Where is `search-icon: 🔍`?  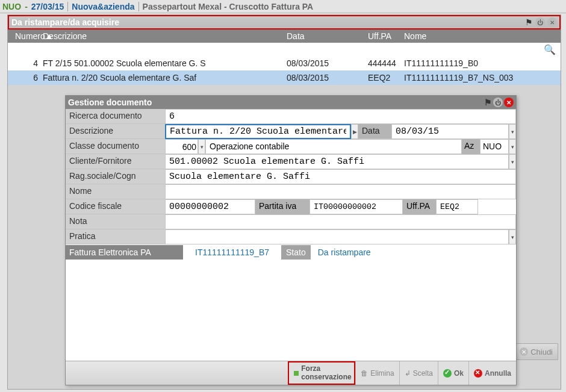
search-icon: 🔍 is located at coordinates (550, 49).